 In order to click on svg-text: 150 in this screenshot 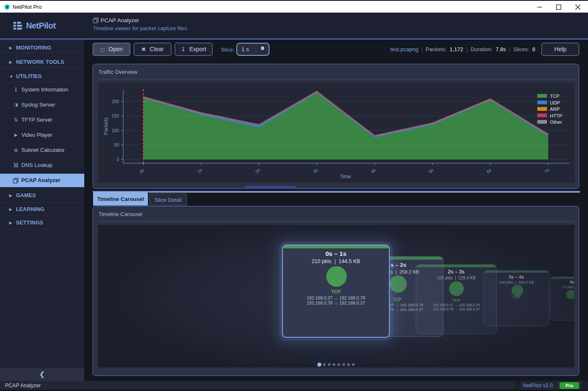, I will do `click(115, 116)`.